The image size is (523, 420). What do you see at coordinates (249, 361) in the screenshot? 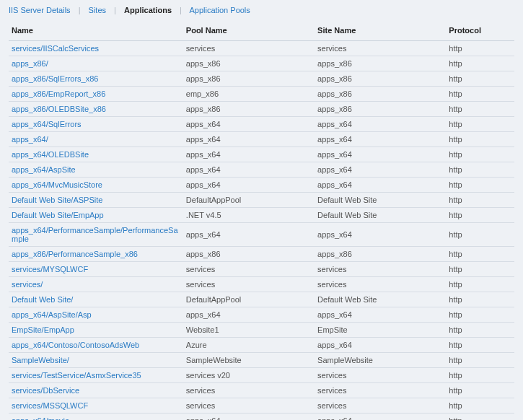
I see `pool-name-cell: SampleWebsite` at bounding box center [249, 361].